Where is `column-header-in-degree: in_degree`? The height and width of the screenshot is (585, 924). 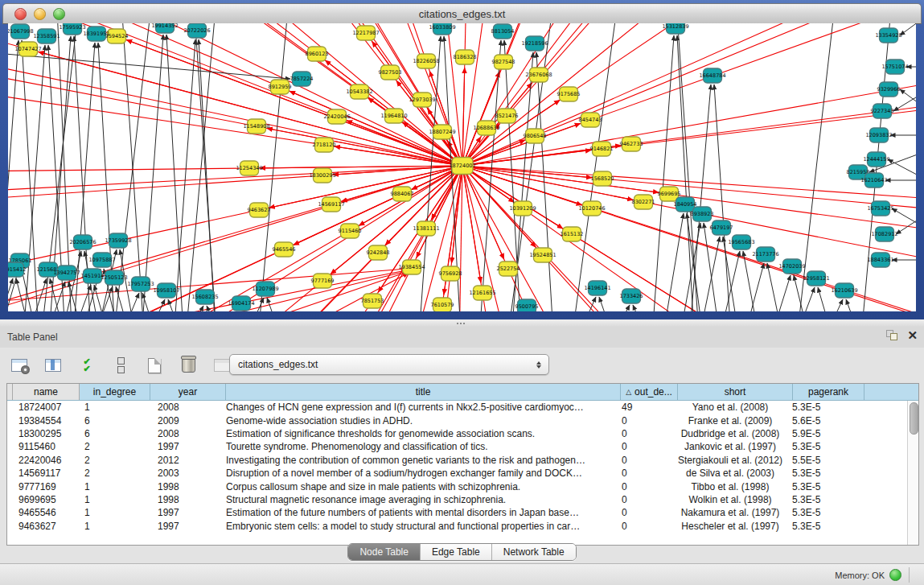
column-header-in-degree: in_degree is located at coordinates (115, 392).